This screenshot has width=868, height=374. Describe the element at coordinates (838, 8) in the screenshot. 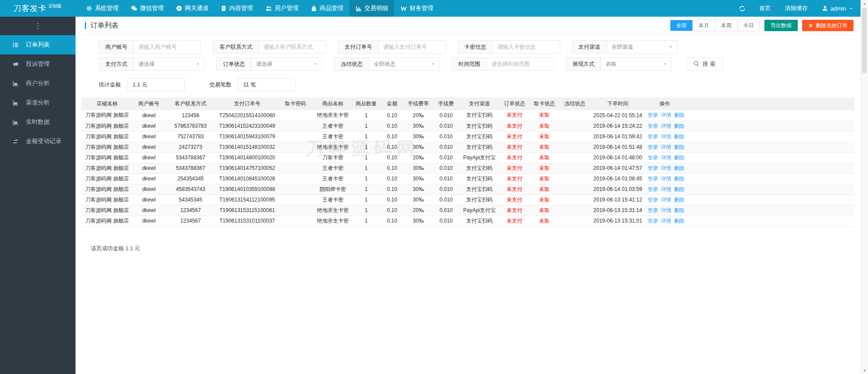

I see `user-menu: admin` at that location.